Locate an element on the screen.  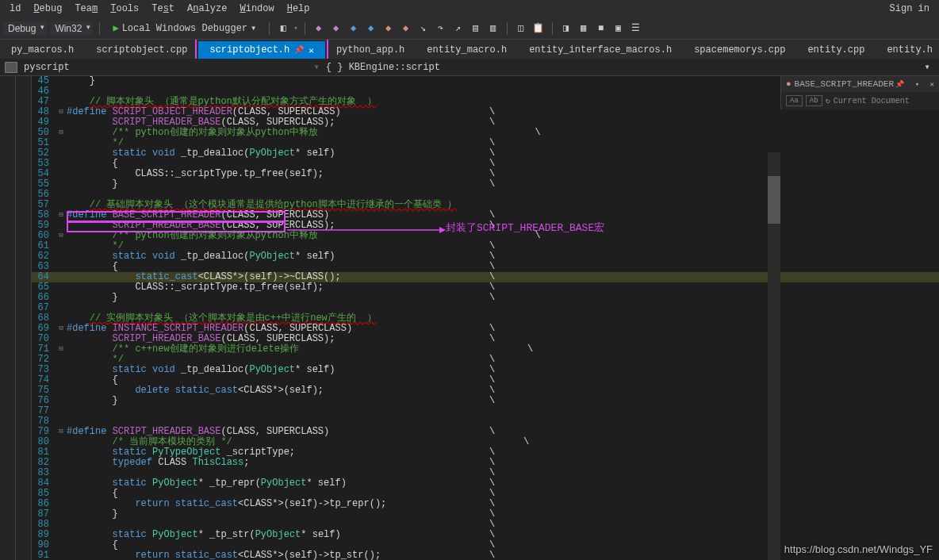
step-over-icon: ↷ is located at coordinates (441, 29).